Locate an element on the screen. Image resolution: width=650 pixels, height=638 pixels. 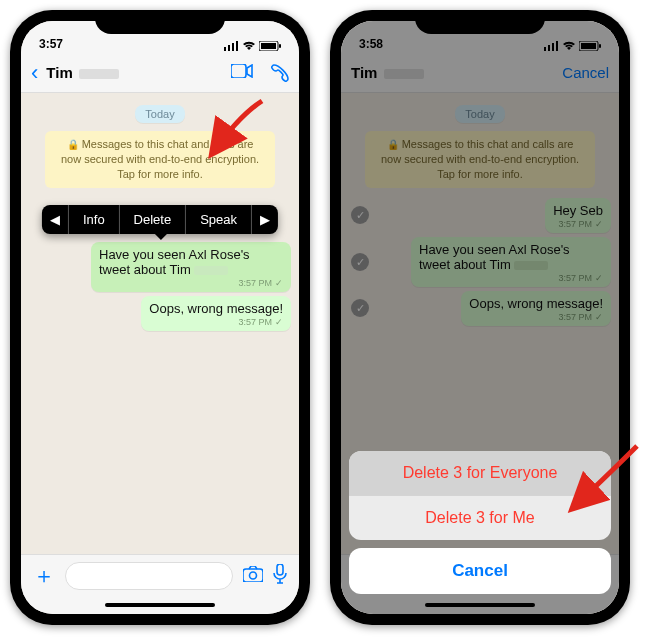
message-bubble: Have you seen Axl Rose's tweet about Tim… is located at coordinates (191, 267).